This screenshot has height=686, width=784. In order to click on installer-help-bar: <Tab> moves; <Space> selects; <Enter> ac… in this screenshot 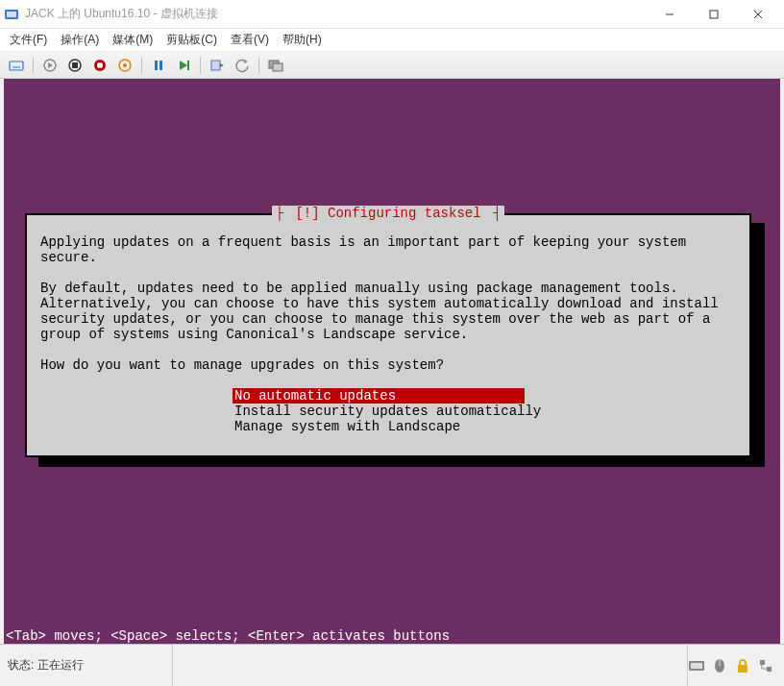, I will do `click(392, 636)`.